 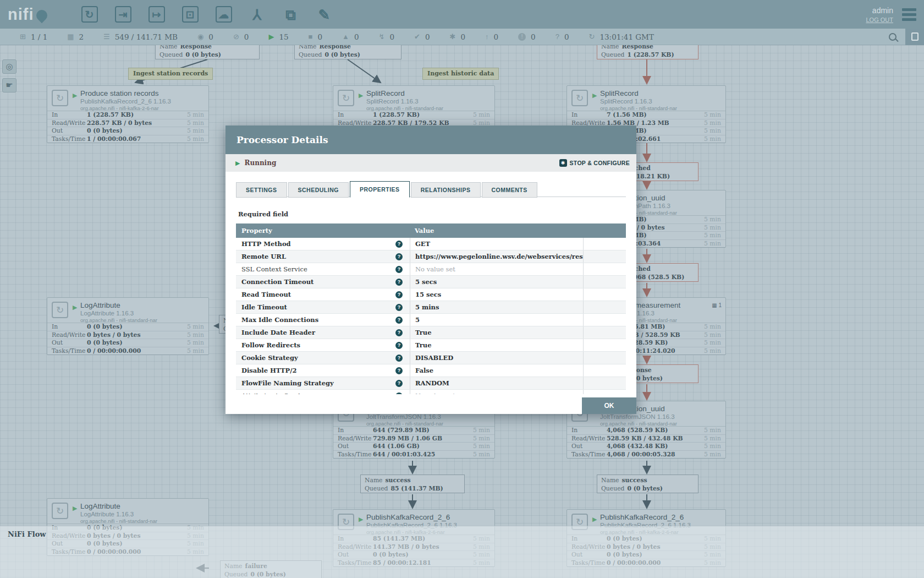 I want to click on process-group-icon: ⊡, so click(x=190, y=14).